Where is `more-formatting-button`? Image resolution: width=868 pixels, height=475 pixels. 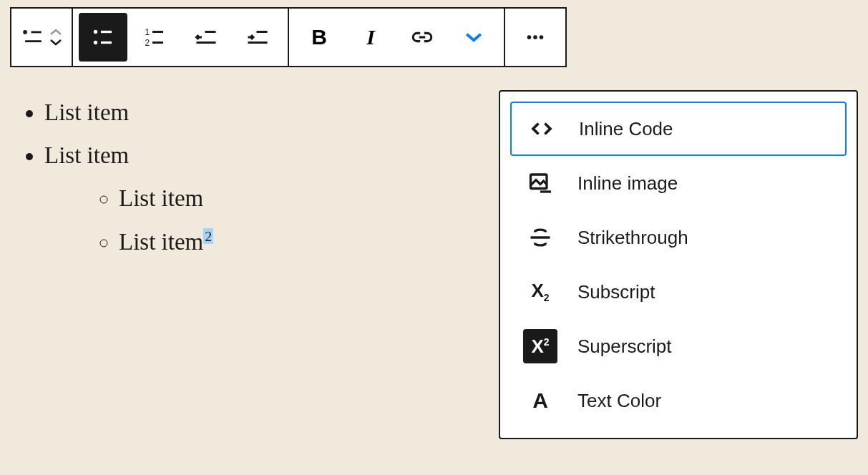 more-formatting-button is located at coordinates (474, 37).